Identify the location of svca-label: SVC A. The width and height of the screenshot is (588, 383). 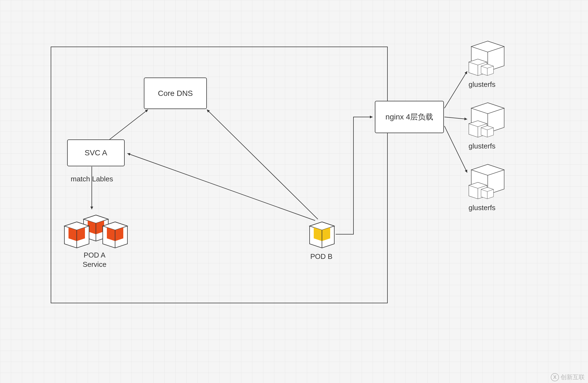
(96, 153).